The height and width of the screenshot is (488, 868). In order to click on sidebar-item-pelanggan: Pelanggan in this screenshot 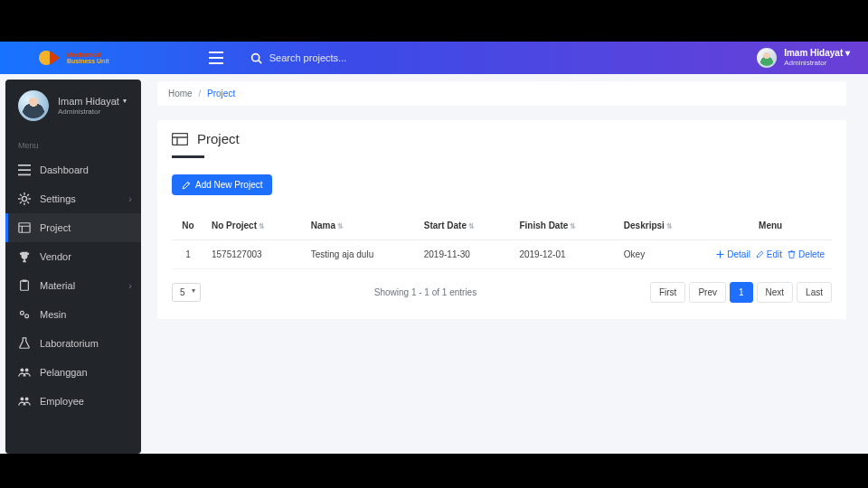, I will do `click(73, 372)`.